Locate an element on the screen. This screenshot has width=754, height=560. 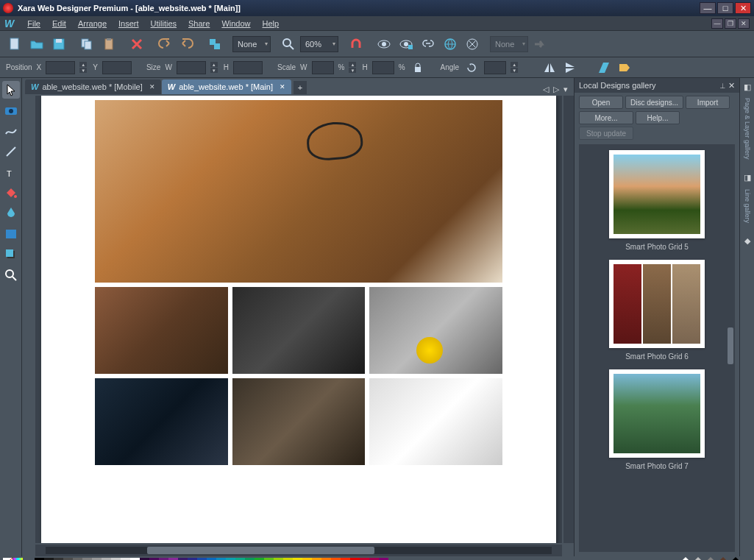
gallery-import-button: Import is located at coordinates (708, 102).